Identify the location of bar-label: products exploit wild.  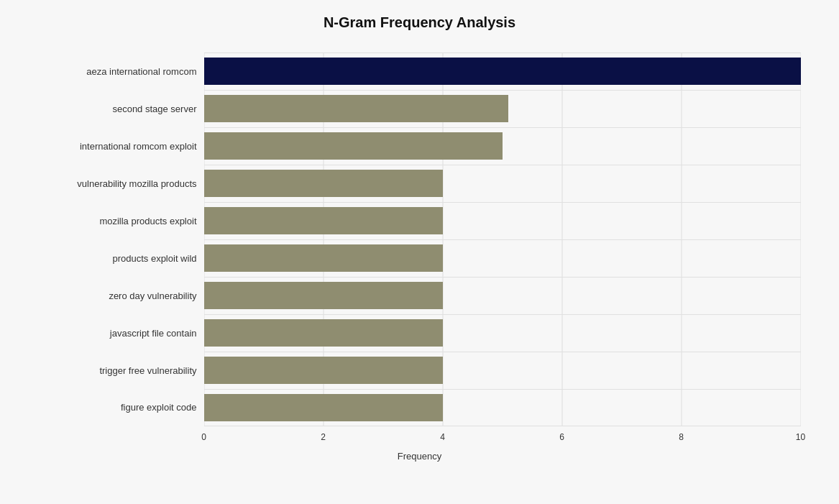
(118, 259).